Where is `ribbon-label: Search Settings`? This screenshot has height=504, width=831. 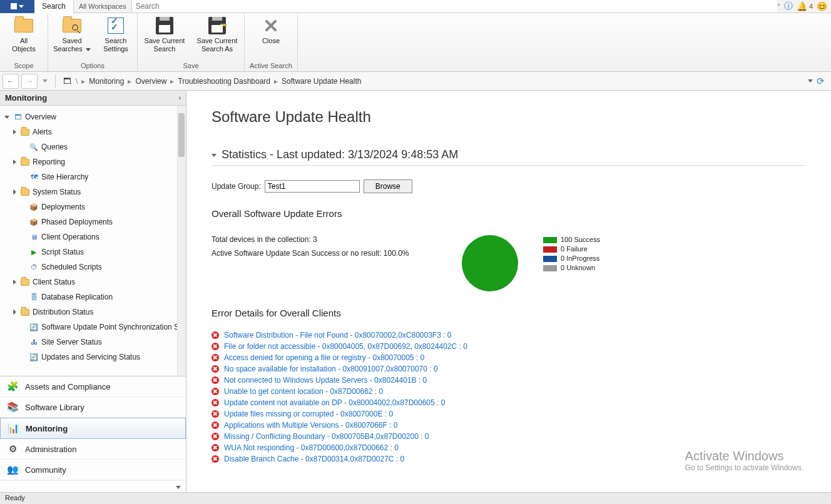 ribbon-label: Search Settings is located at coordinates (116, 45).